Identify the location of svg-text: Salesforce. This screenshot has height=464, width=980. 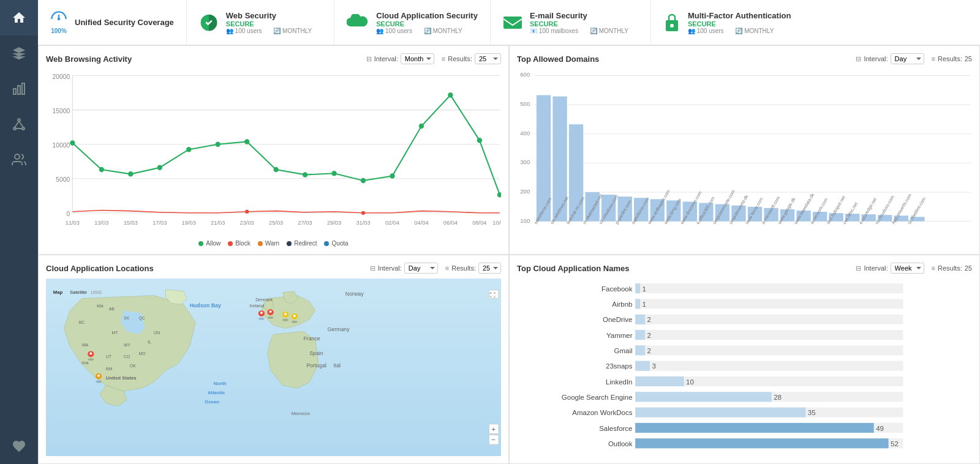
(616, 428).